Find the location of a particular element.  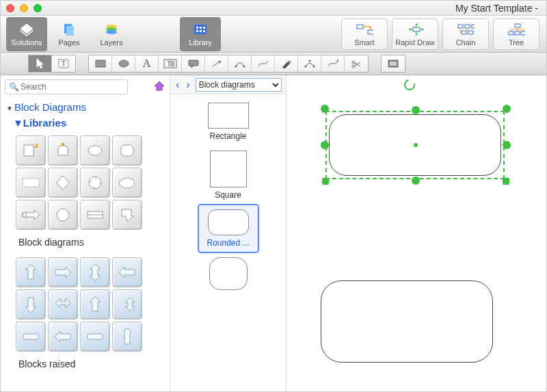

resize-handle-nw is located at coordinates (325, 109).